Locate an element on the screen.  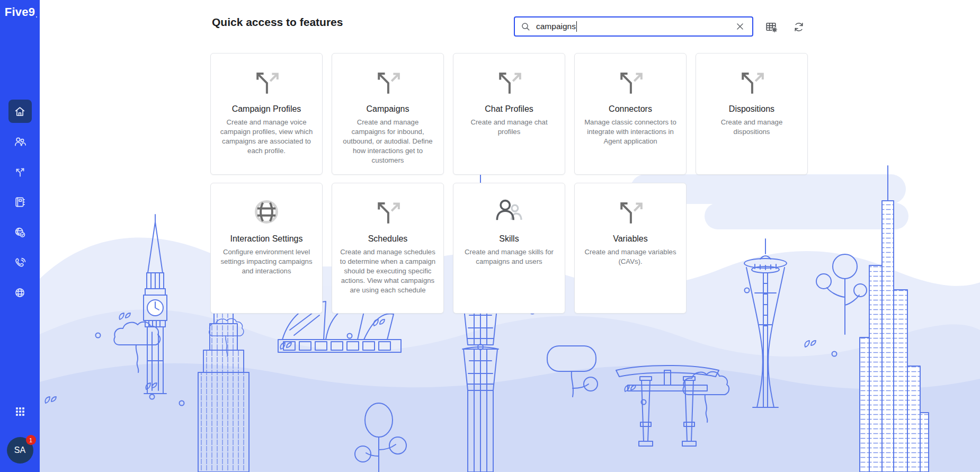
refresh-button is located at coordinates (799, 27).